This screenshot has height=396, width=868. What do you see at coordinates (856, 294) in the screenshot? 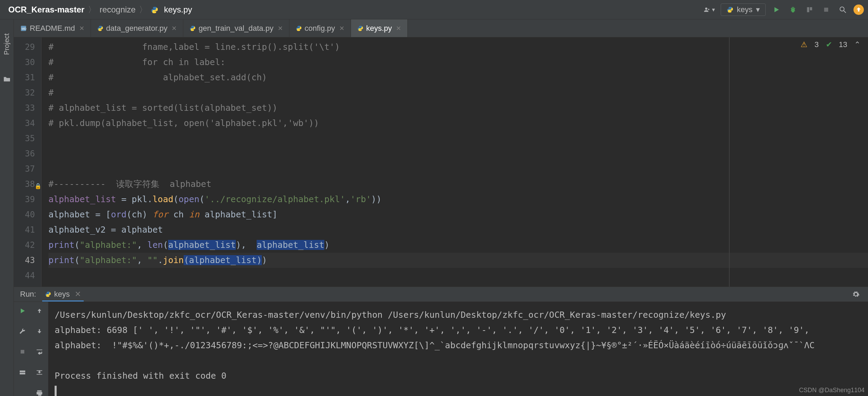
I see `gear-icon` at bounding box center [856, 294].